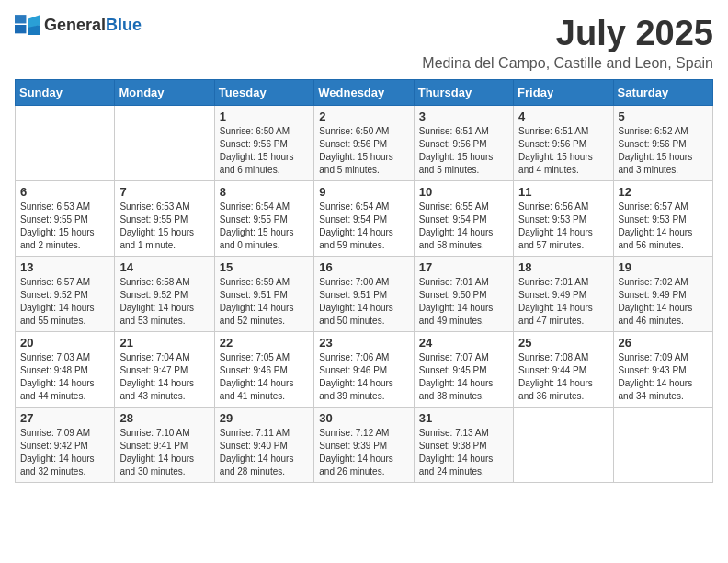  What do you see at coordinates (463, 92) in the screenshot?
I see `weekday-header: Thursday` at bounding box center [463, 92].